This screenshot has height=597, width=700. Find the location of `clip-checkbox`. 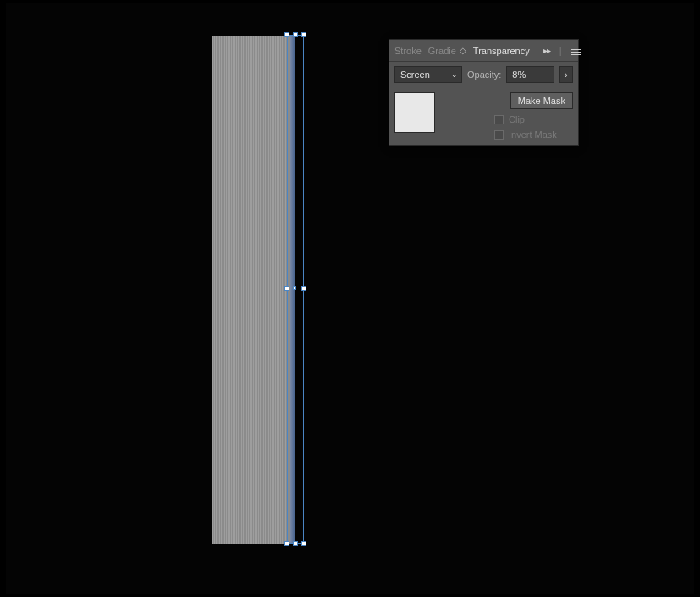

clip-checkbox is located at coordinates (499, 120).